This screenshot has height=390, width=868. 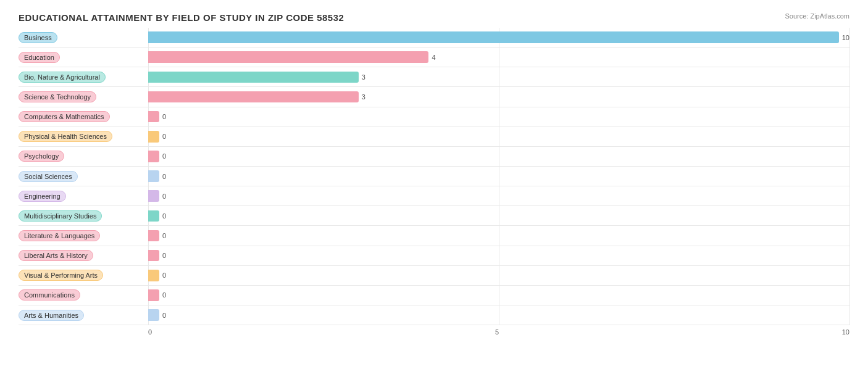 I want to click on bar-label: Engineering, so click(x=83, y=196).